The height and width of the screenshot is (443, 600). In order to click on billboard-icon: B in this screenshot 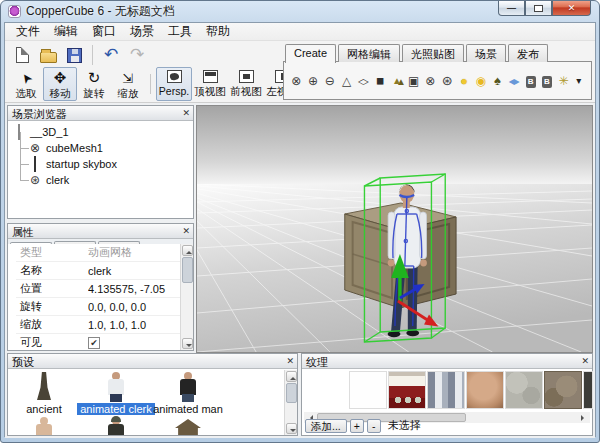, I will do `click(531, 82)`.